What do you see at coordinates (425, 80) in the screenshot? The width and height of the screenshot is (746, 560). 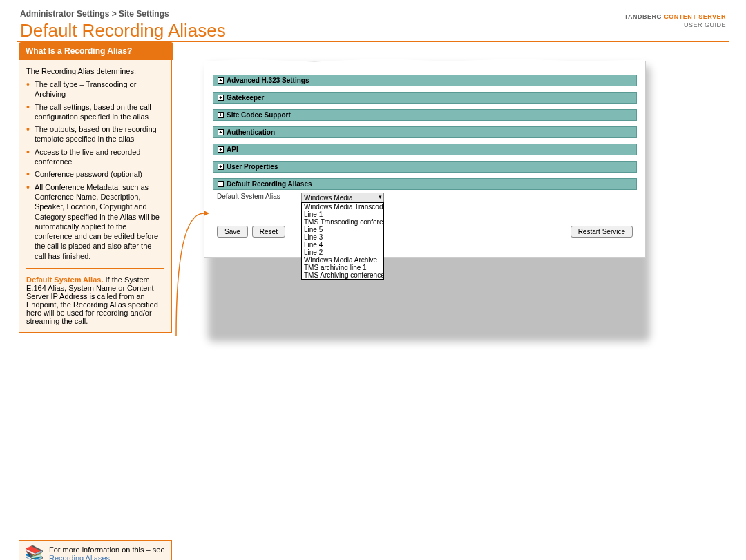 I see `section-advanced-h323: +Advanced H.323 Settings` at bounding box center [425, 80].